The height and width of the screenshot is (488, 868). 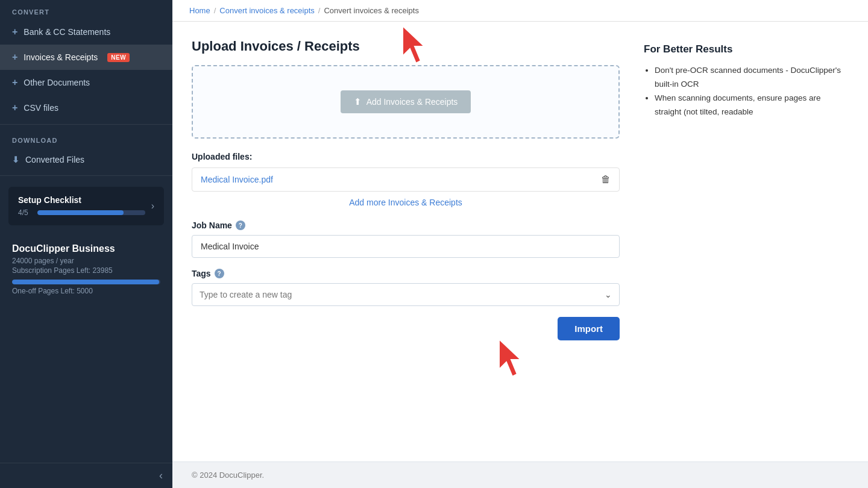 What do you see at coordinates (118, 58) in the screenshot?
I see `new-badge: NEW` at bounding box center [118, 58].